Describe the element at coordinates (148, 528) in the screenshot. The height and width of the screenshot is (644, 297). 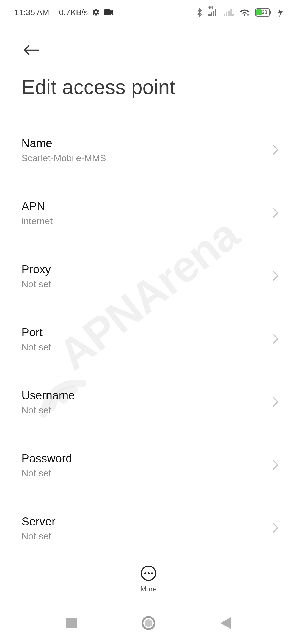
I see `setting-server: Server Not set` at that location.